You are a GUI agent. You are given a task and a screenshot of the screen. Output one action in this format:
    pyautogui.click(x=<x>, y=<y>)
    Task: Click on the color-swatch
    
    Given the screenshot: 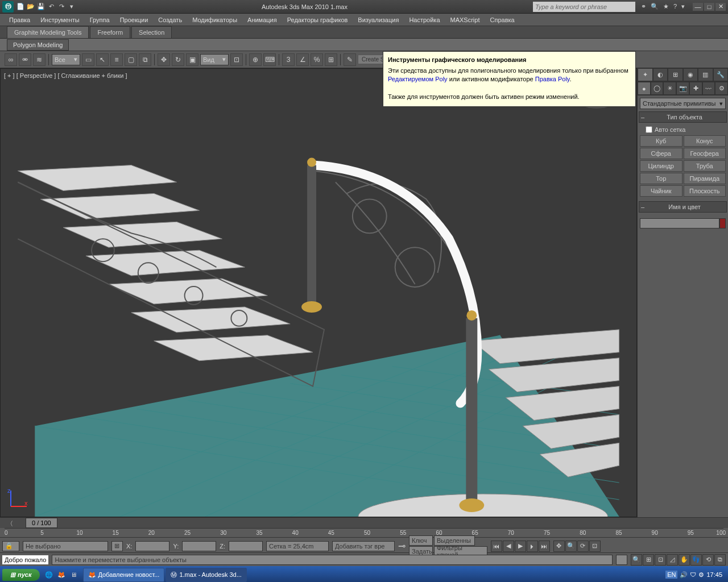 What is the action you would take?
    pyautogui.click(x=722, y=223)
    